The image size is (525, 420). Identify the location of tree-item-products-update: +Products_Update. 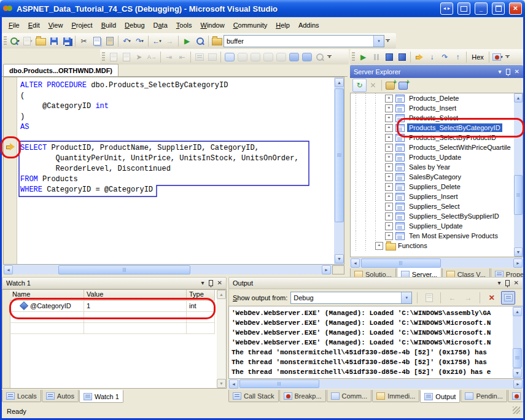
(437, 157).